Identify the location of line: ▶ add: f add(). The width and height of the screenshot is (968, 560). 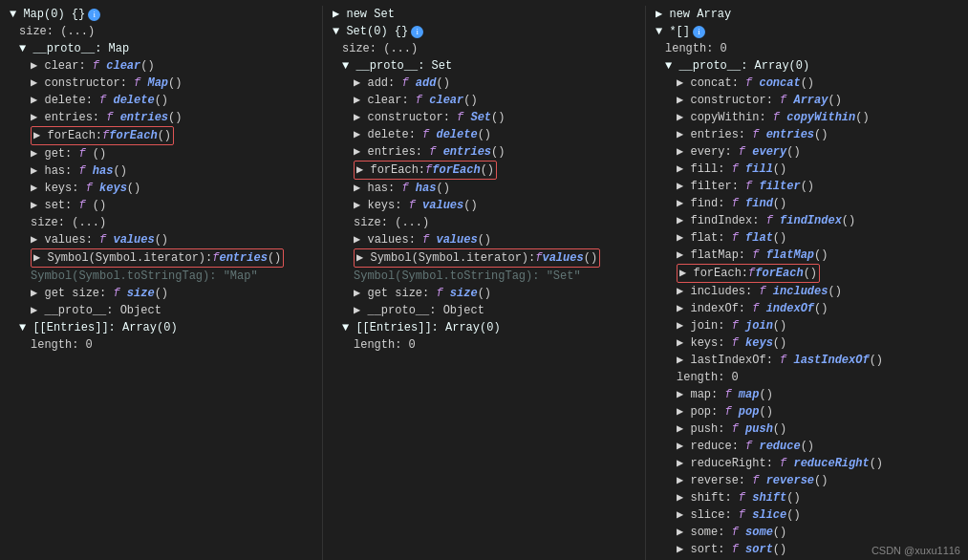
(484, 83).